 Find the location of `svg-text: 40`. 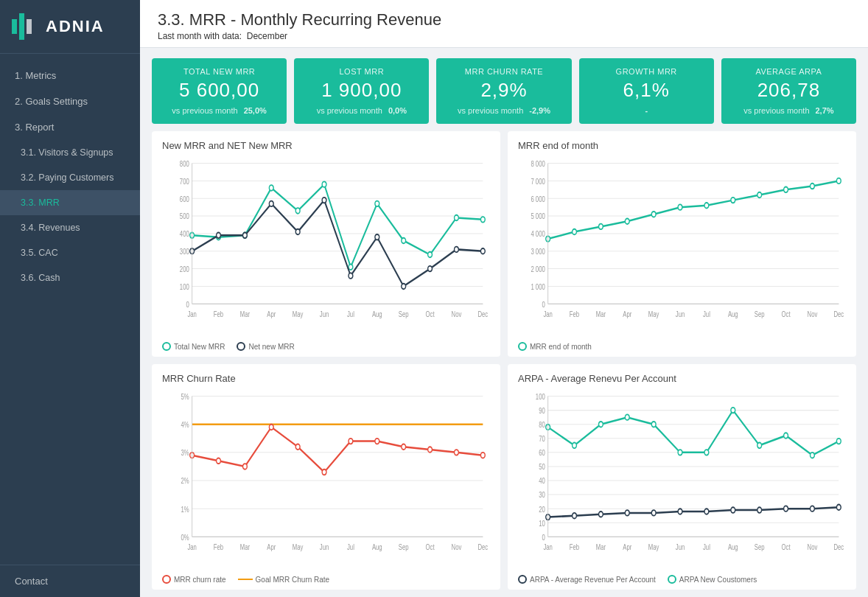

svg-text: 40 is located at coordinates (542, 481).